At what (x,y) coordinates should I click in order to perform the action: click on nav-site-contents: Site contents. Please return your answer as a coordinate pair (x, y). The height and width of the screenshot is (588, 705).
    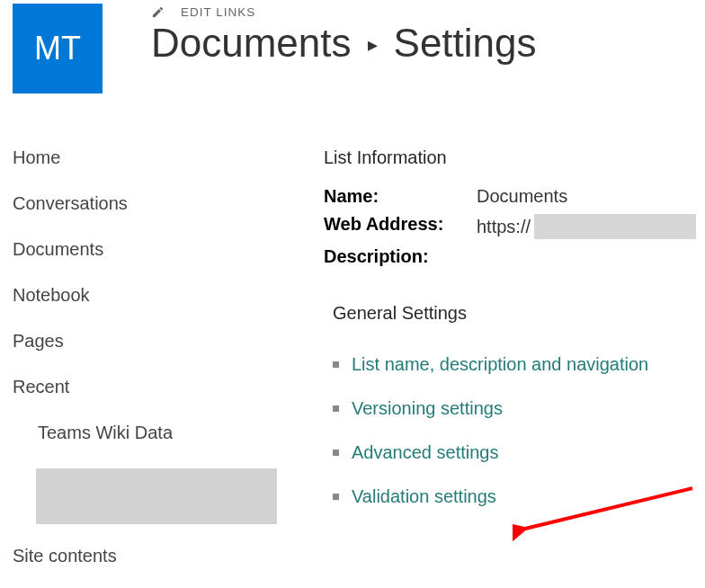
    Looking at the image, I should click on (168, 556).